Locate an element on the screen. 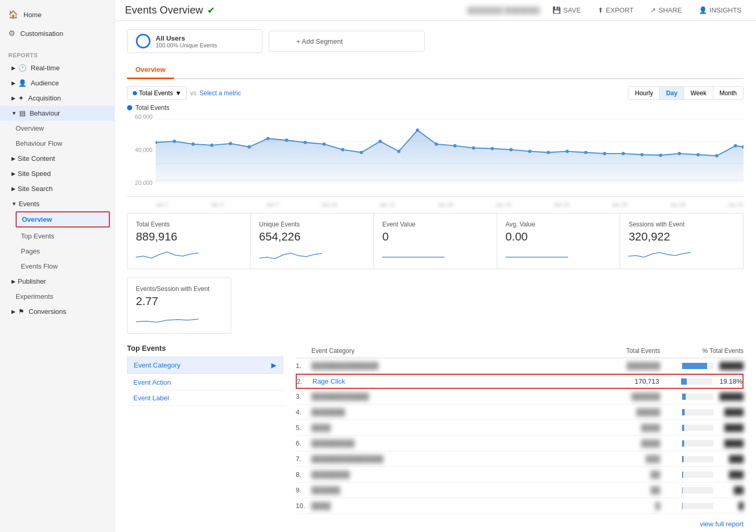  metric-dropdown: Total Events ▼ is located at coordinates (157, 93).